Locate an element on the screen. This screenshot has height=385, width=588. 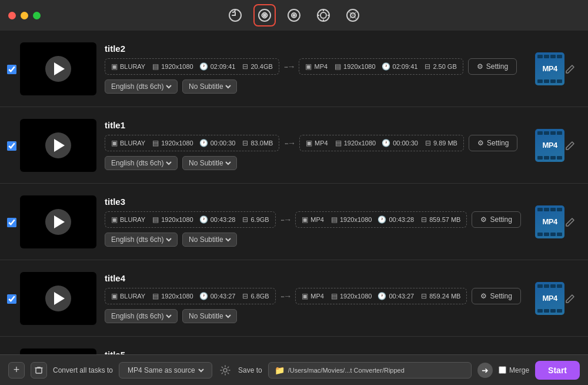
output-duration: 00:43:28 is located at coordinates (401, 220).